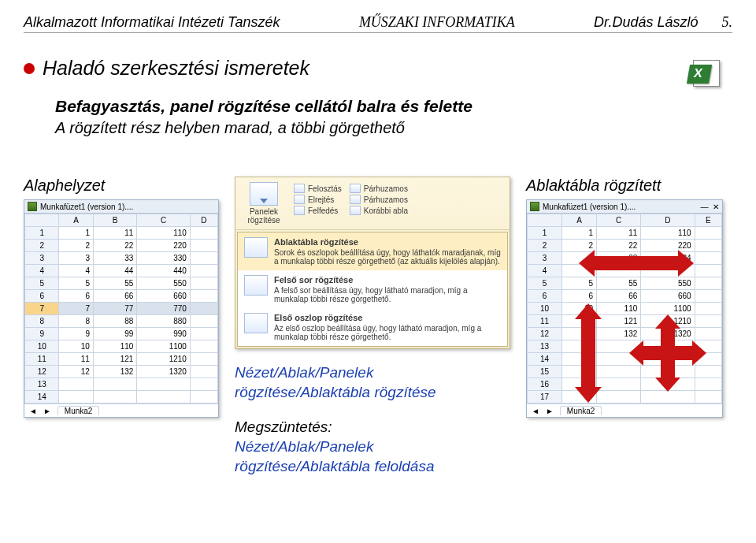  I want to click on arrow-horizontal-icon, so click(636, 263).